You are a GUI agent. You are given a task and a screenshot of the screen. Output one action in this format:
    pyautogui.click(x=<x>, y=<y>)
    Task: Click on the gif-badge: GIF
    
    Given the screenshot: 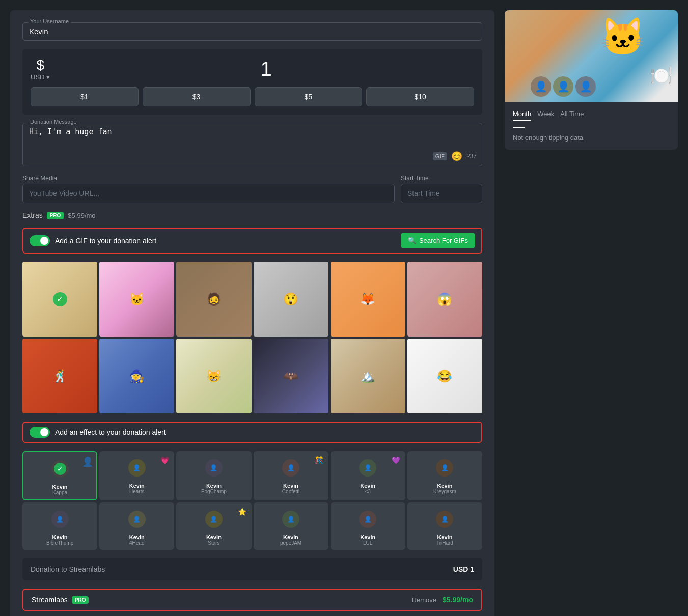 What is the action you would take?
    pyautogui.click(x=440, y=156)
    